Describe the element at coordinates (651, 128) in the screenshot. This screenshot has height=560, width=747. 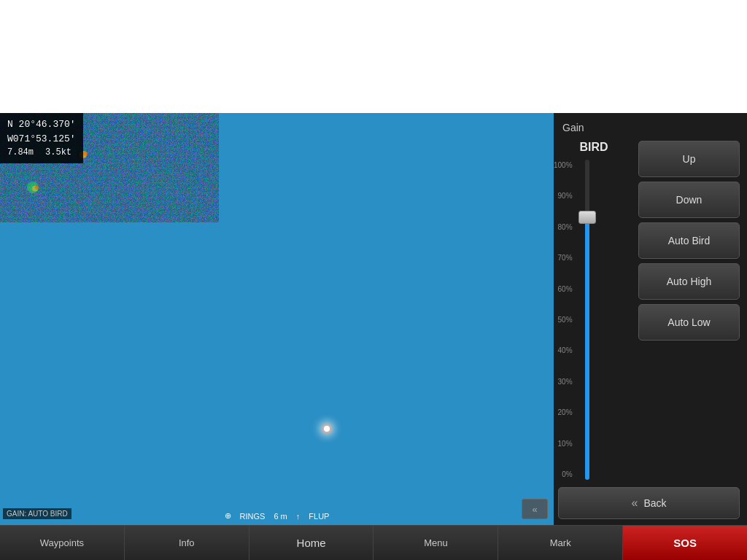
I see `gain-title: Gain` at that location.